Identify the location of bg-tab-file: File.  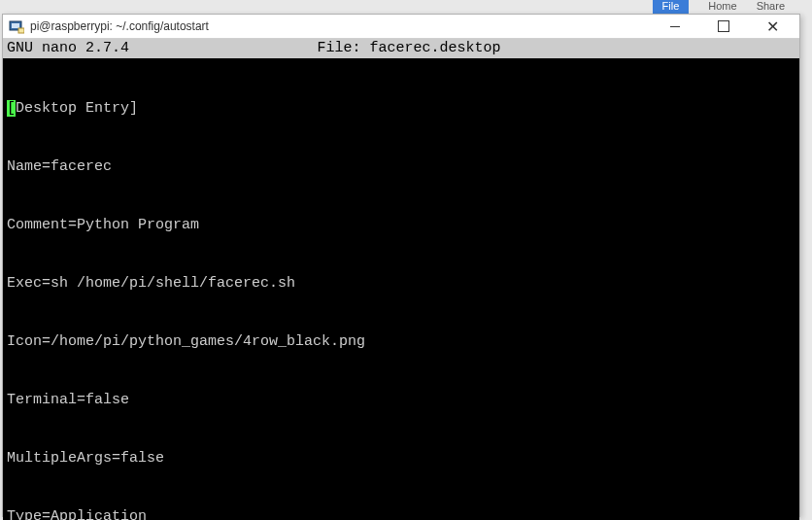
(671, 7).